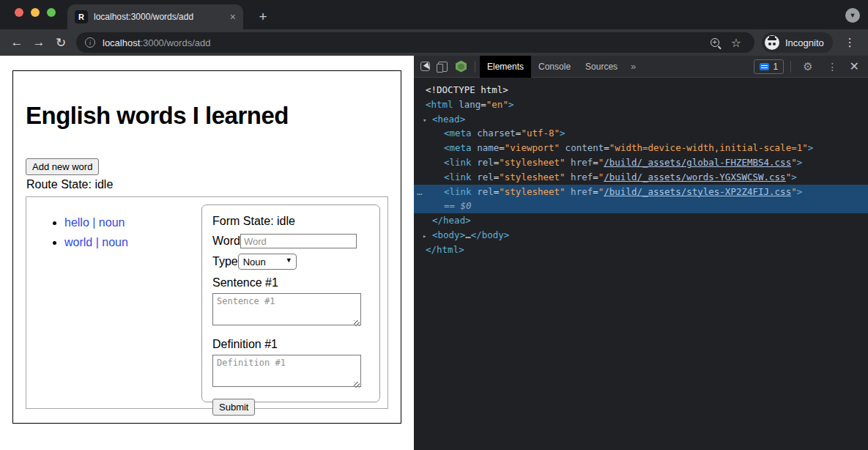  I want to click on definition-textarea, so click(287, 371).